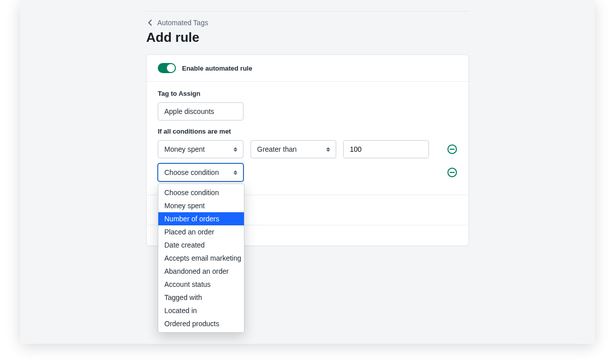 This screenshot has height=364, width=615. Describe the element at coordinates (201, 219) in the screenshot. I see `dropdown-option: Number of orders` at that location.